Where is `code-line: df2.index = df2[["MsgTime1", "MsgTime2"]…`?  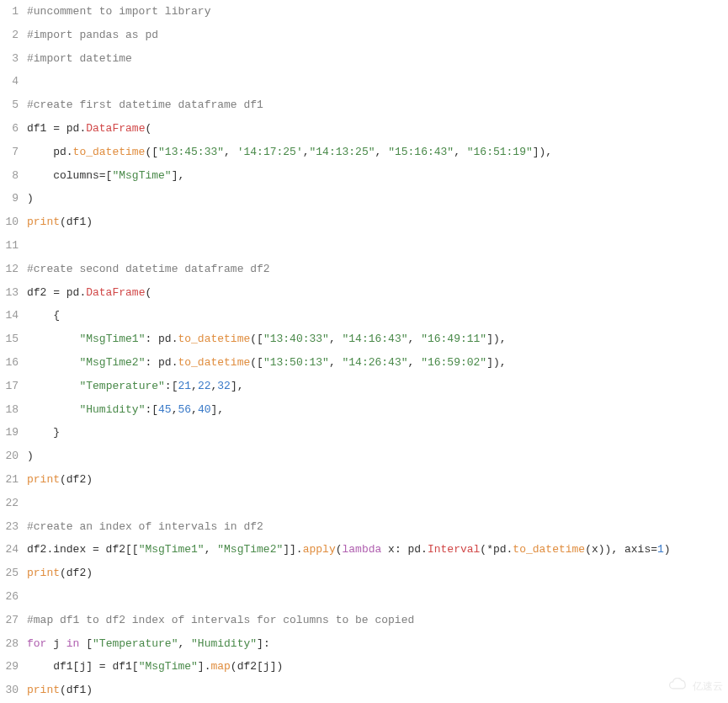 code-line: df2.index = df2[["MsgTime1", "MsgTime2"]… is located at coordinates (377, 550).